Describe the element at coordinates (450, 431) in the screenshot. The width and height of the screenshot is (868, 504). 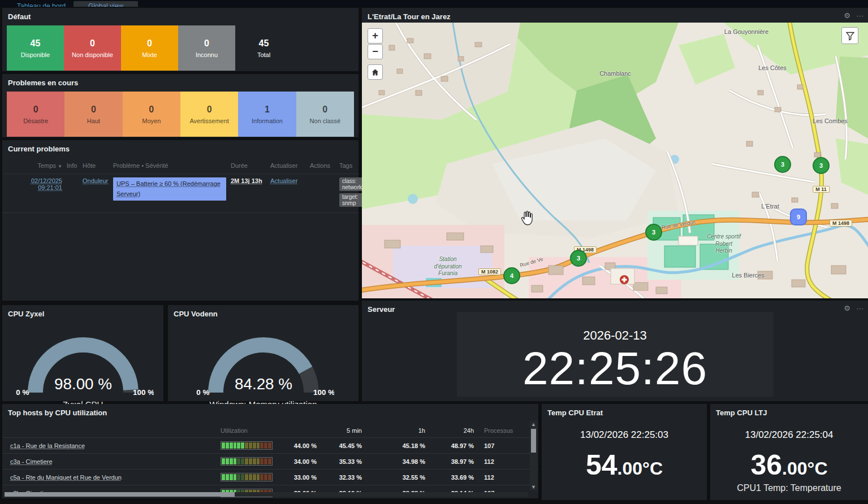
I see `column-24h: 24h` at that location.